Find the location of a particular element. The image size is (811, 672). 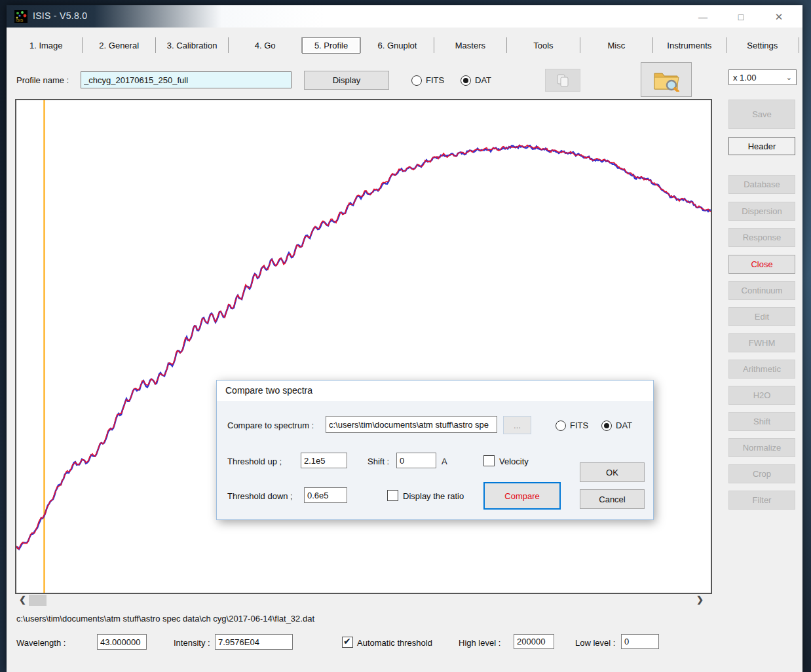

zoom-select: x 1.00 ⌄ is located at coordinates (763, 77).